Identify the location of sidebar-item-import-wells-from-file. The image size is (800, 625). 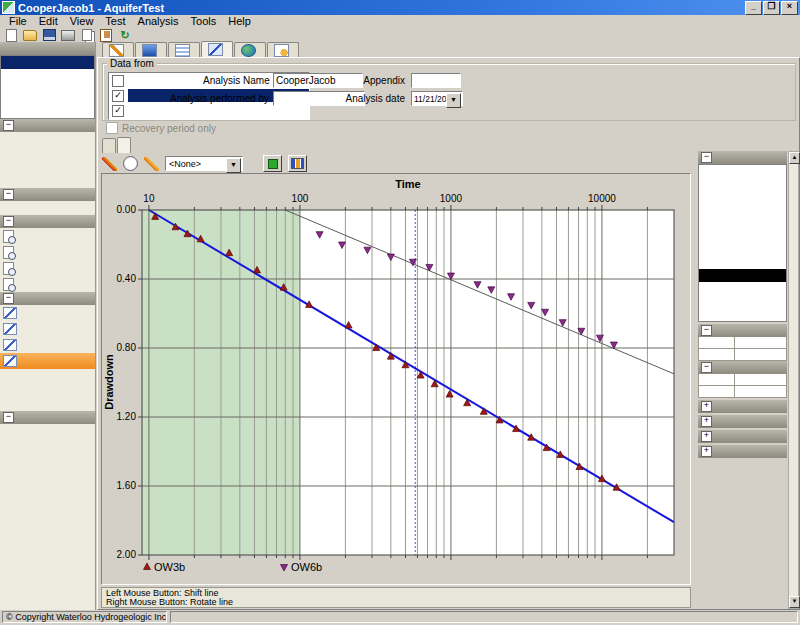
(48, 431).